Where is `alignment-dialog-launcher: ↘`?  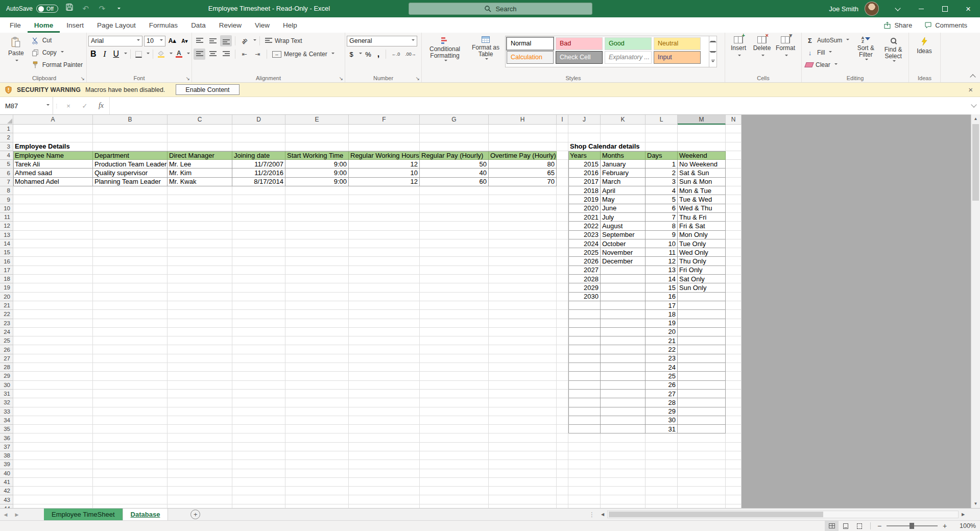
alignment-dialog-launcher: ↘ is located at coordinates (341, 79).